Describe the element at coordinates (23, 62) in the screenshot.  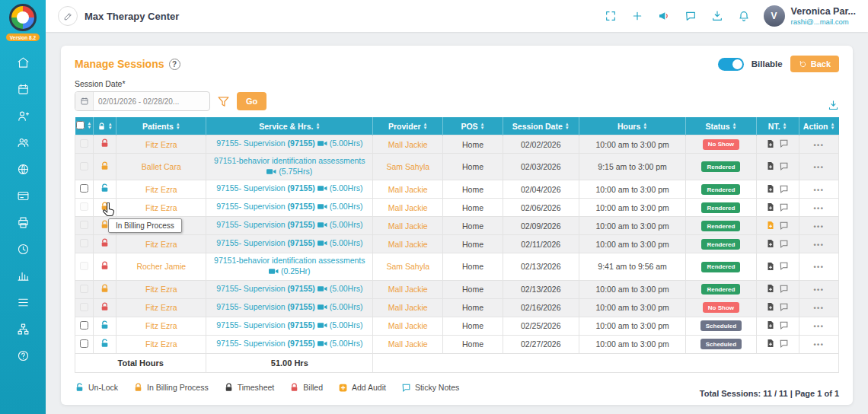
I see `sidebar-item-home` at that location.